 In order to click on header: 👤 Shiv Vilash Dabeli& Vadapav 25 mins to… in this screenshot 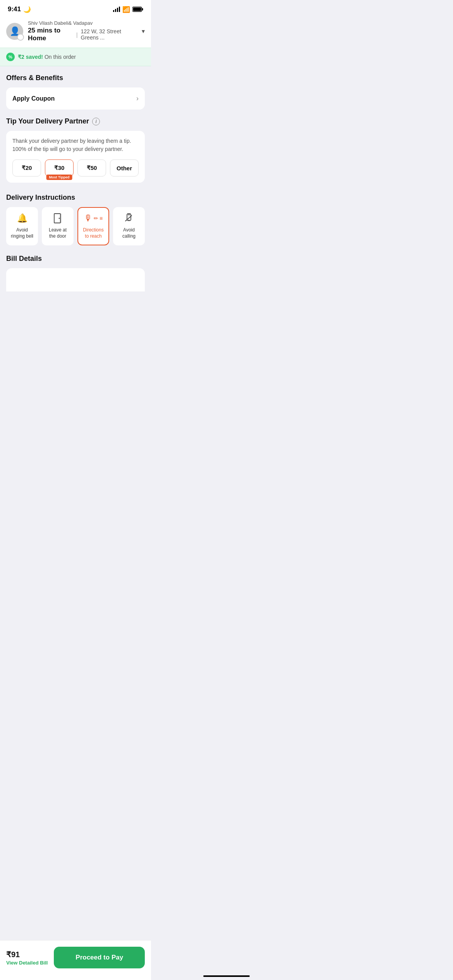, I will do `click(76, 32)`.